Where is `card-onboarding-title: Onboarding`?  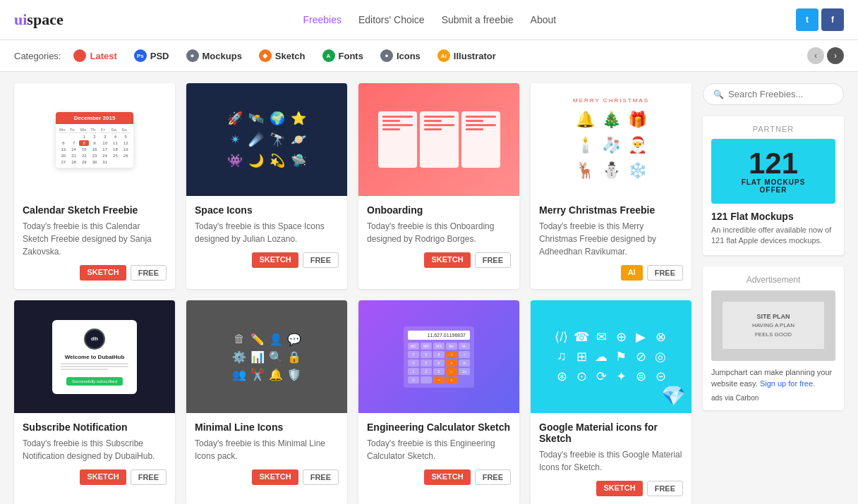
card-onboarding-title: Onboarding is located at coordinates (439, 210).